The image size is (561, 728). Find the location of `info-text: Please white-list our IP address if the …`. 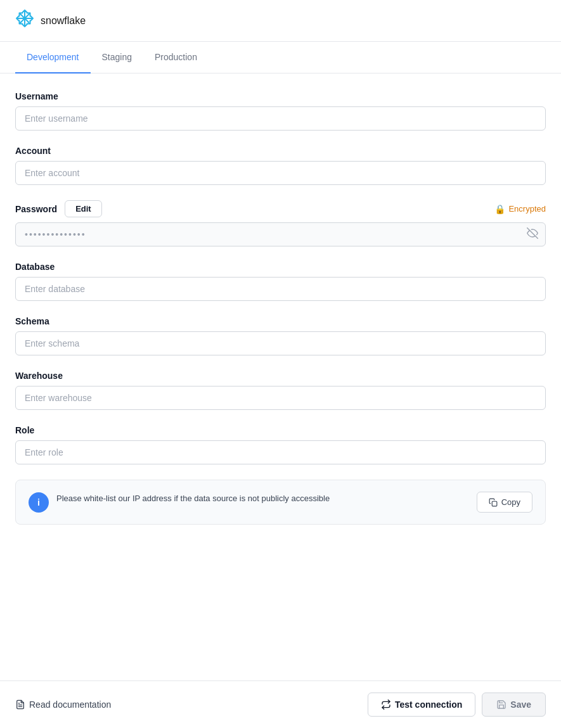

info-text: Please white-list our IP address if the … is located at coordinates (193, 499).